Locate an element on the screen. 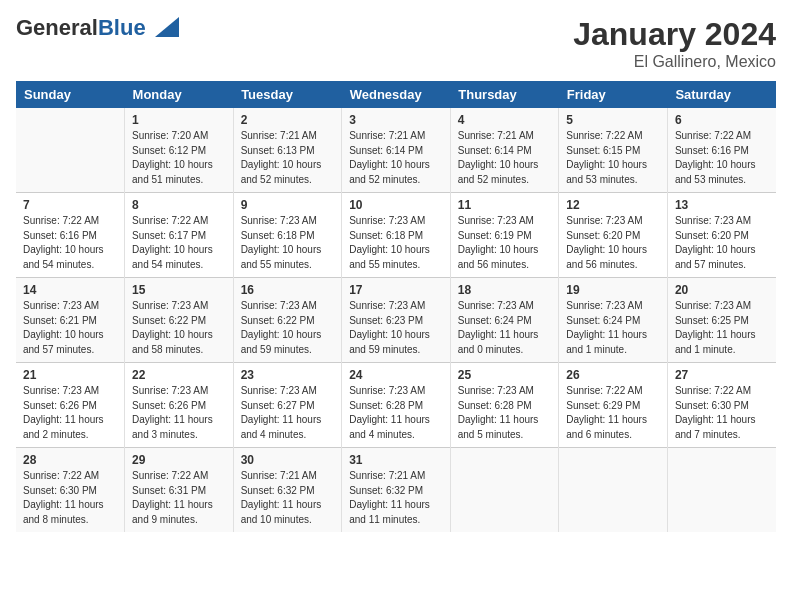  calendar-cell: 17Sunrise: 7:23 AM Sunset: 6:23 PM Dayli… is located at coordinates (396, 320).